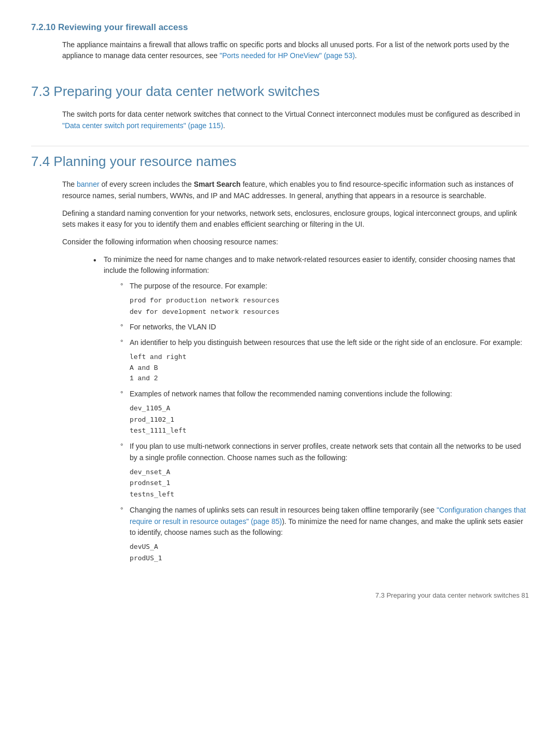 This screenshot has width=560, height=746. What do you see at coordinates (198, 286) in the screenshot?
I see `text-purpose: The purpose of the resource. For example…` at bounding box center [198, 286].